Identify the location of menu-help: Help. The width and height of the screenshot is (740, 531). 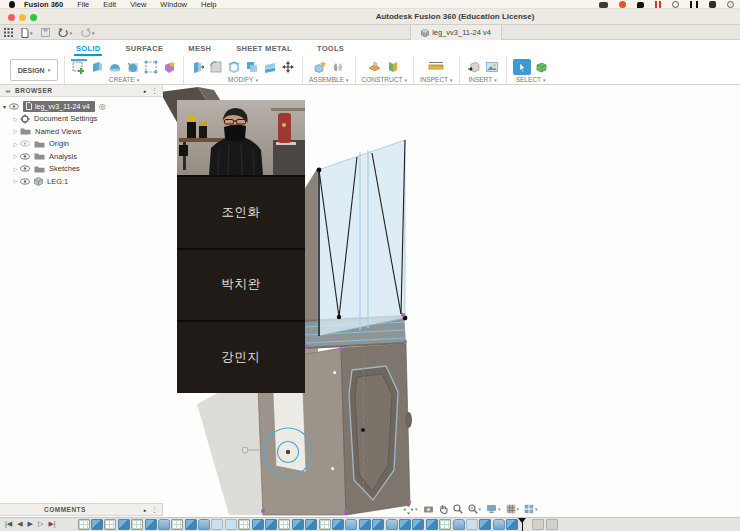
(208, 4).